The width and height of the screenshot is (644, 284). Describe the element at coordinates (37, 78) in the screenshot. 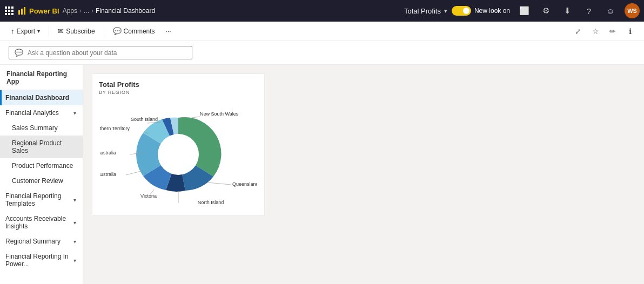

I see `sidebar-app-name-text: Financial Reporting App` at that location.